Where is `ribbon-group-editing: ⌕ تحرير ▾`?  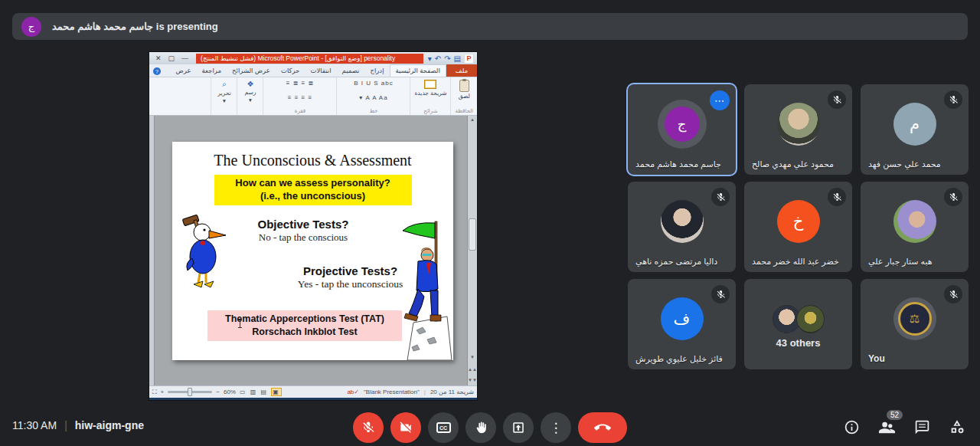 ribbon-group-editing: ⌕ تحرير ▾ is located at coordinates (224, 97).